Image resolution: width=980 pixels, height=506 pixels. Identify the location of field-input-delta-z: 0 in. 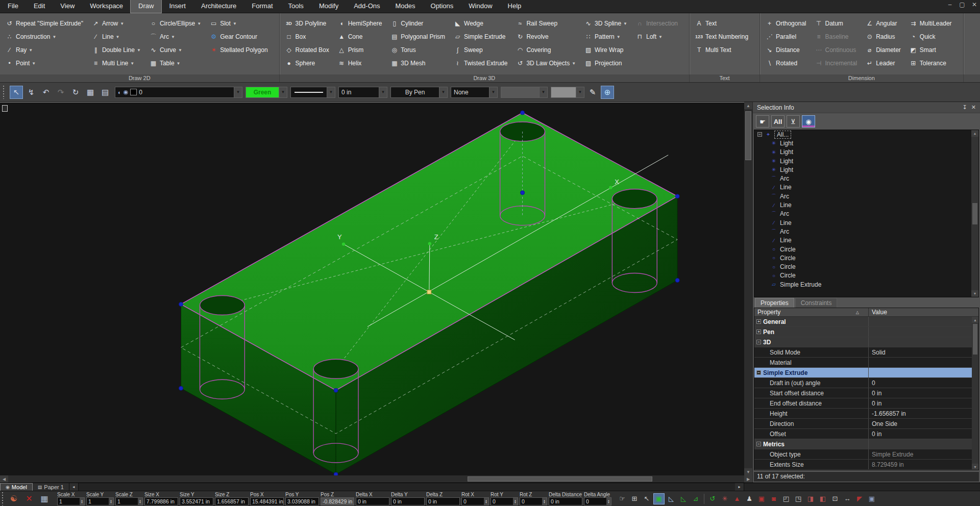
(443, 501).